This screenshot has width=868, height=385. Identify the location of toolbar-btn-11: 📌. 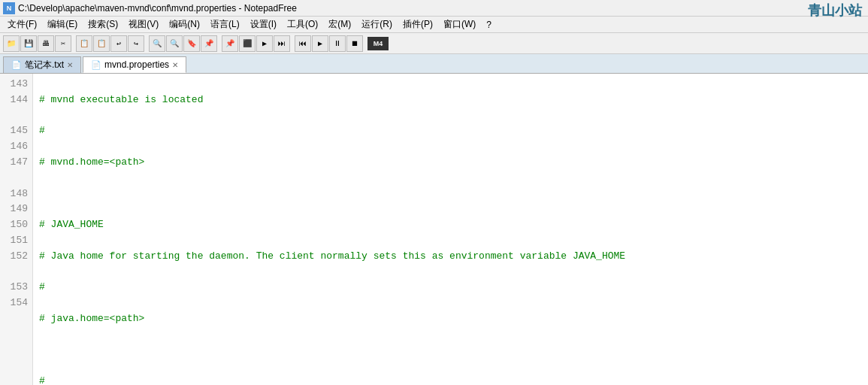
(209, 44).